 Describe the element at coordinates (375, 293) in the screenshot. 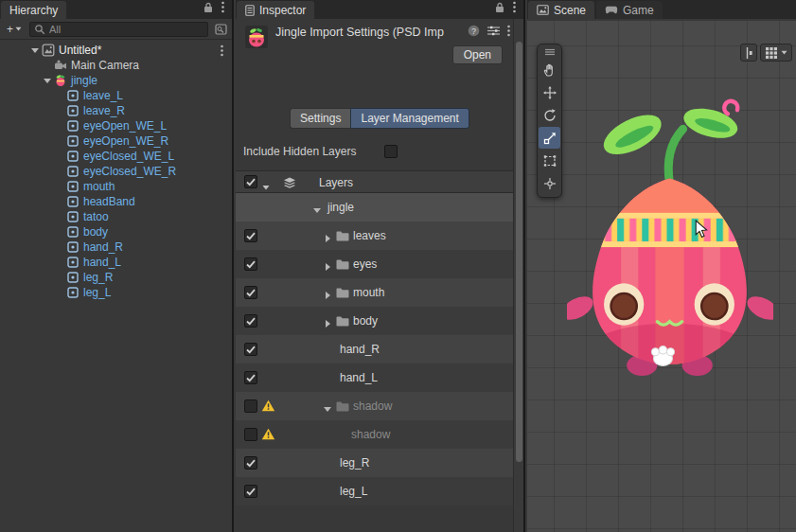

I see `layer-row-mouth: mouth` at that location.